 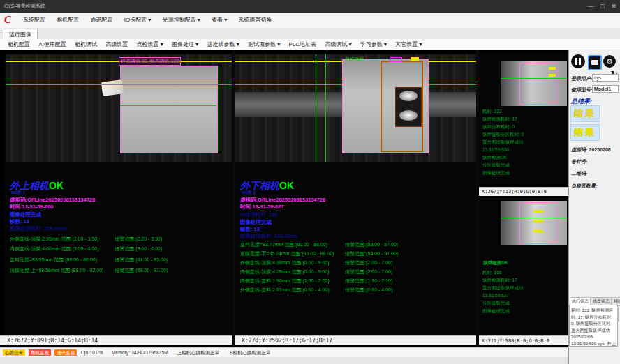 I want to click on menu-system-config: 系统配置, so click(x=34, y=20).